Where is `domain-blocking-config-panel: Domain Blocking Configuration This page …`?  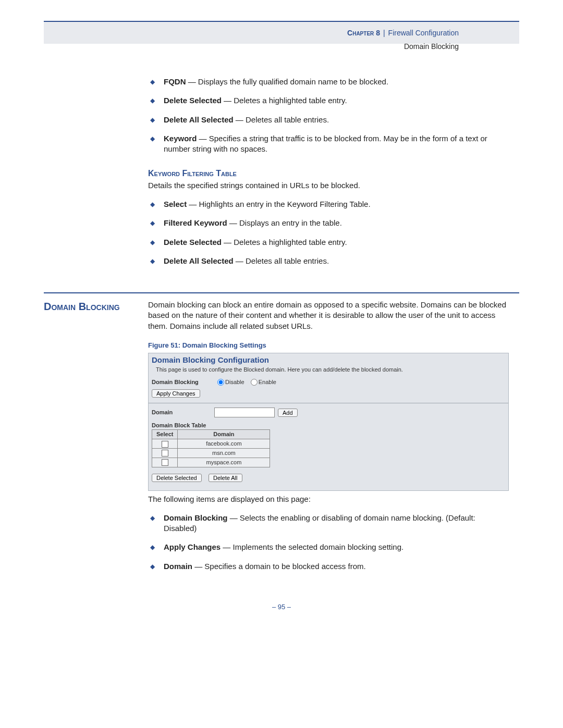 domain-blocking-config-panel: Domain Blocking Configuration This page … is located at coordinates (328, 422).